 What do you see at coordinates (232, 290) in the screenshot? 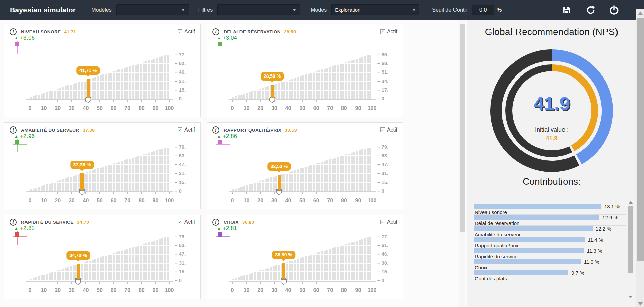
I see `x-axis-label: 0` at bounding box center [232, 290].